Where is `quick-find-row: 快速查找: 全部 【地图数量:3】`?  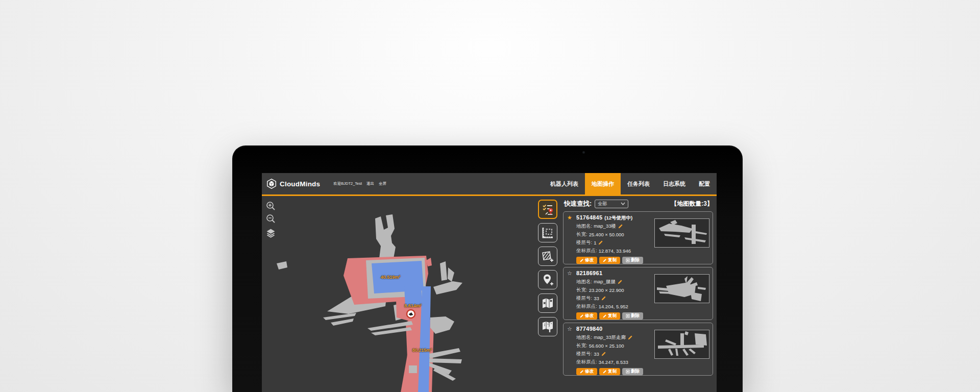
quick-find-row: 快速查找: 全部 【地图数量:3】 is located at coordinates (638, 204).